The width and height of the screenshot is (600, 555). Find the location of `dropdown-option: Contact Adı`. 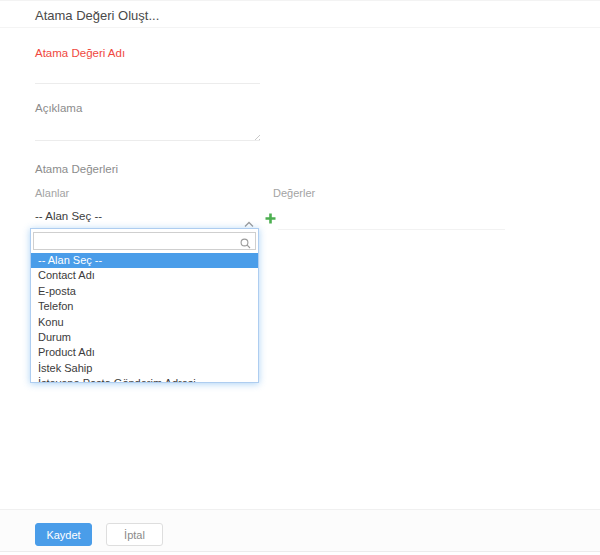

dropdown-option: Contact Adı is located at coordinates (144, 276).